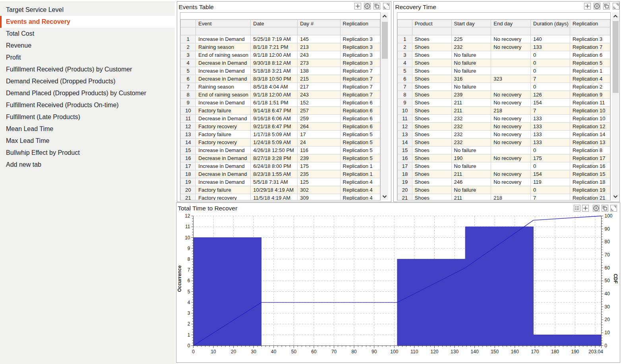 This screenshot has height=364, width=621. Describe the element at coordinates (455, 352) in the screenshot. I see `svg-text: 130` at that location.